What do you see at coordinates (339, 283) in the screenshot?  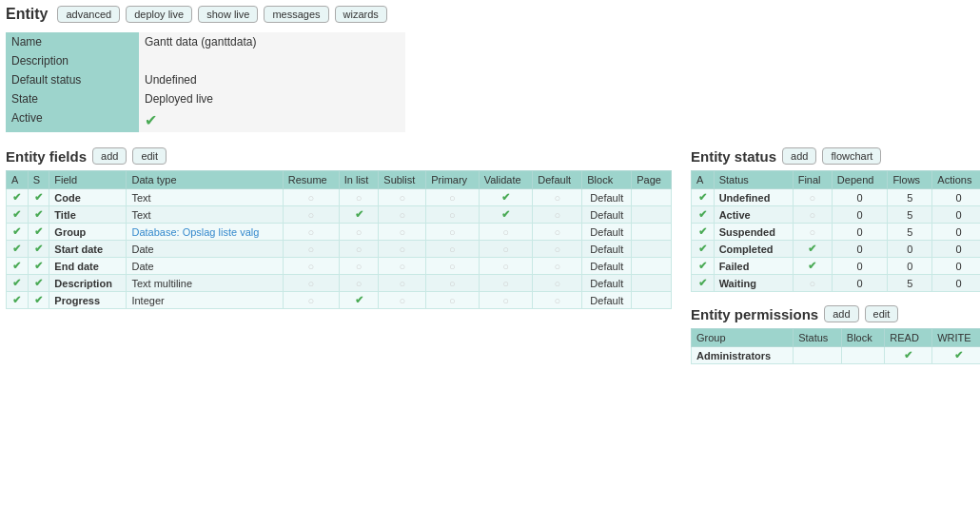 I see `table-row: ✔✔DescriptionText multiline○○○○○○Default` at bounding box center [339, 283].